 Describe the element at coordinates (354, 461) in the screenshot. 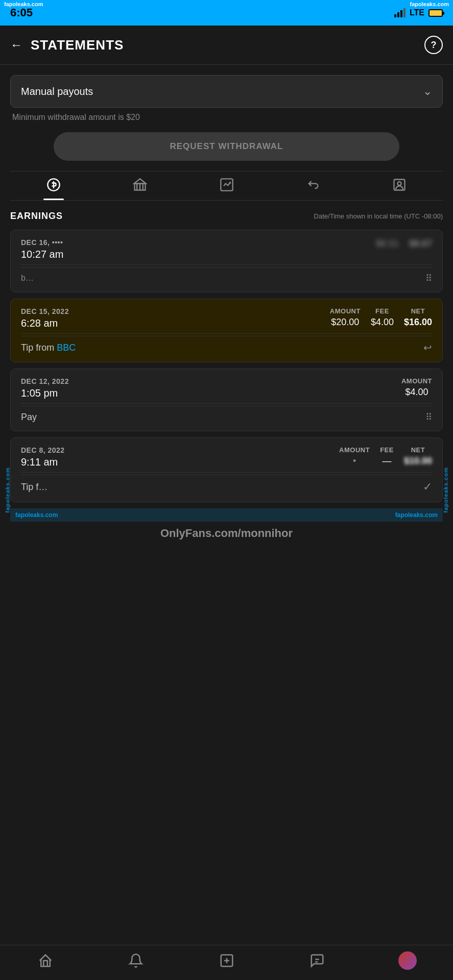

I see `transaction-amount: •` at that location.